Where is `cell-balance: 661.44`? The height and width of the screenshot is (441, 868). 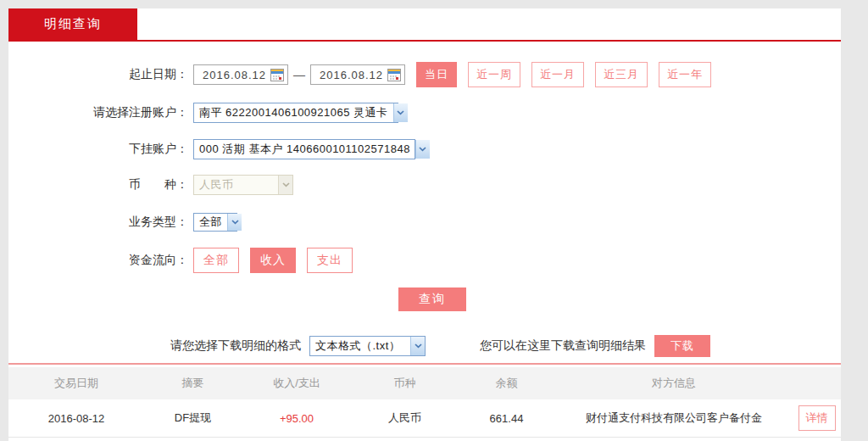 cell-balance: 661.44 is located at coordinates (507, 419).